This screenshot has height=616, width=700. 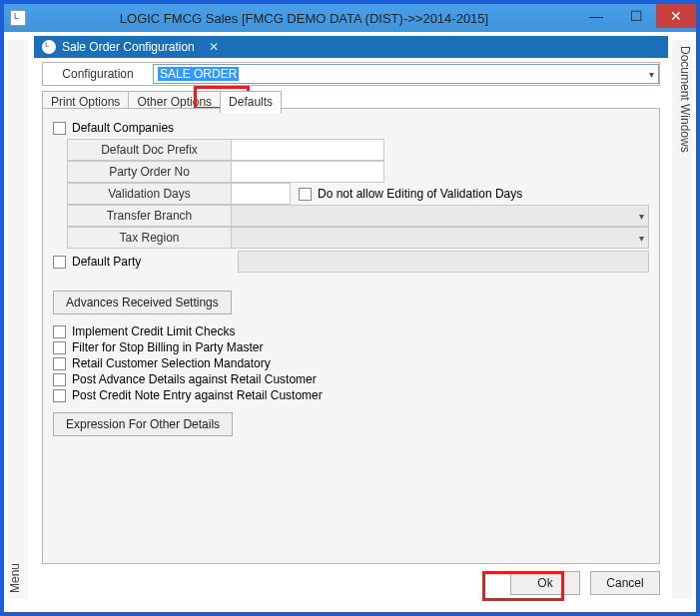 What do you see at coordinates (596, 16) in the screenshot?
I see `minimize-button: —` at bounding box center [596, 16].